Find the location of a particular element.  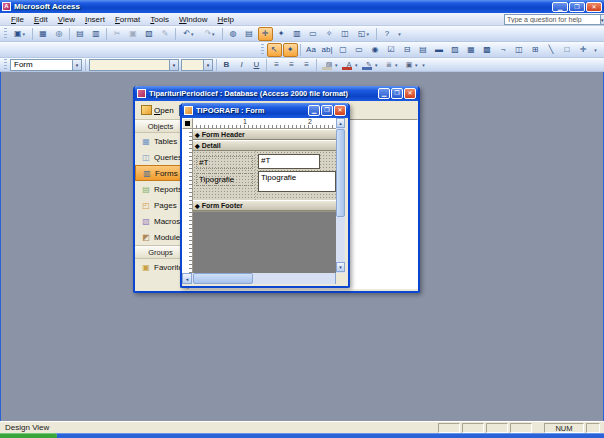

vertical-scrollbar: ▴ ▾ is located at coordinates (340, 196).